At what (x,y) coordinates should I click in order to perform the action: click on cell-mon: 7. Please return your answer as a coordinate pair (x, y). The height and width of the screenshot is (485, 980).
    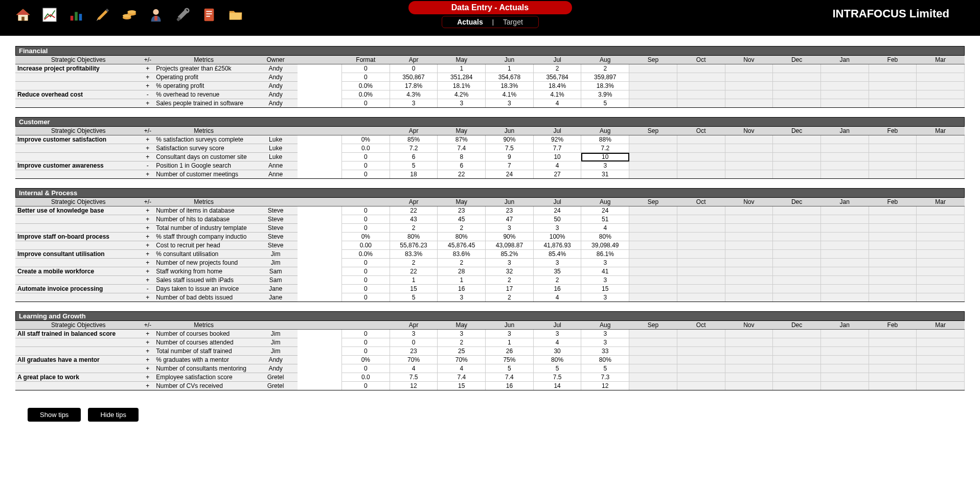
    Looking at the image, I should click on (510, 166).